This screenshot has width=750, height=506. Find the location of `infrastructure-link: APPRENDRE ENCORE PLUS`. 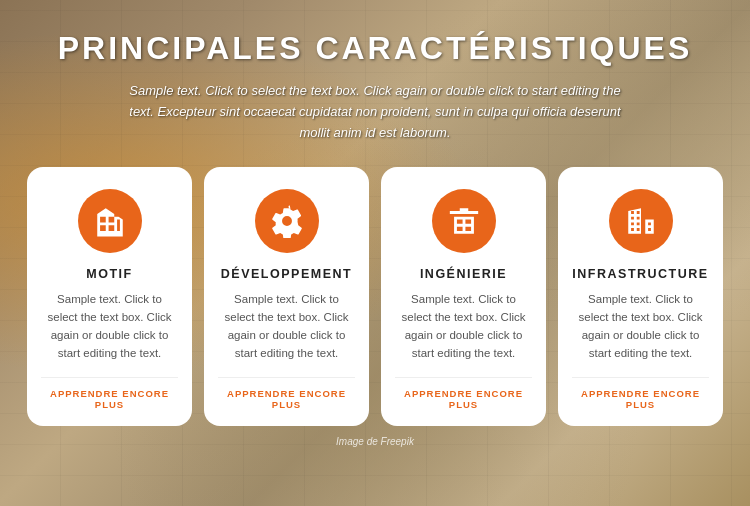

infrastructure-link: APPRENDRE ENCORE PLUS is located at coordinates (640, 394).